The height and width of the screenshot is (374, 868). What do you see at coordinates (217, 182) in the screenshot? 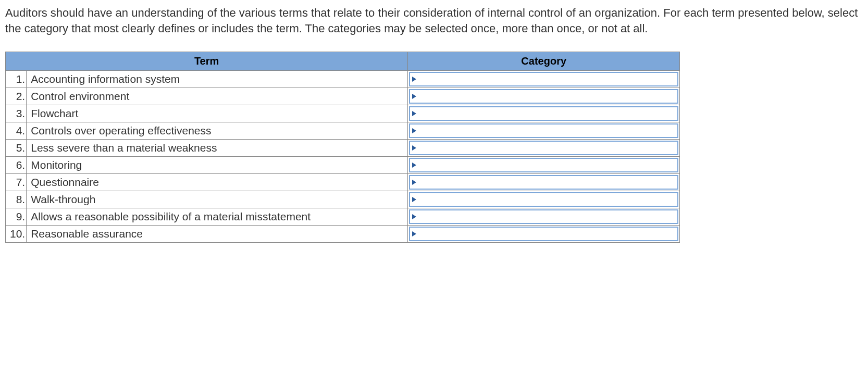
I see `term-cell: Questionnaire` at bounding box center [217, 182].